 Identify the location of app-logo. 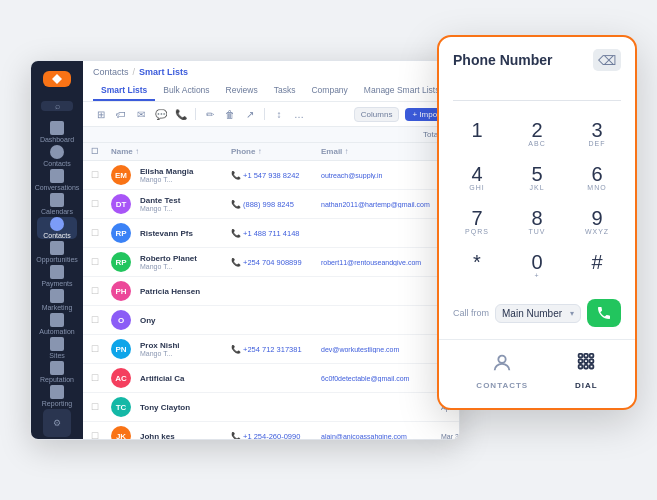
(57, 79).